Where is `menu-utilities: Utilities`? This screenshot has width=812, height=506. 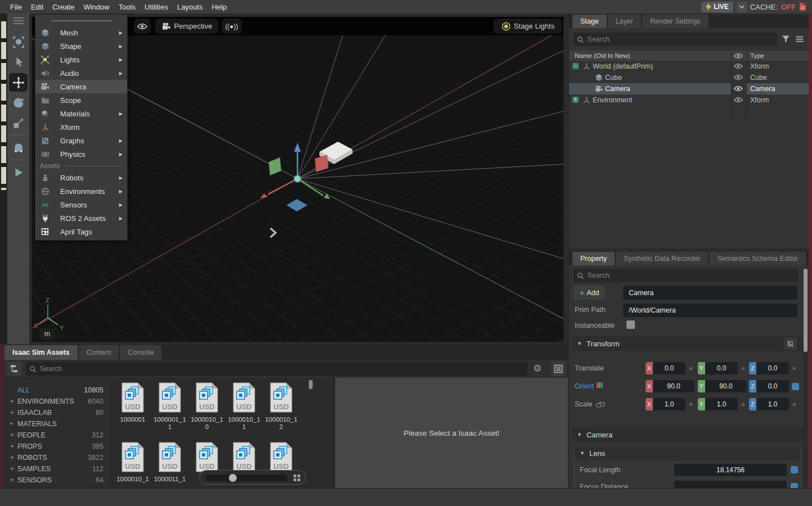 menu-utilities: Utilities is located at coordinates (156, 7).